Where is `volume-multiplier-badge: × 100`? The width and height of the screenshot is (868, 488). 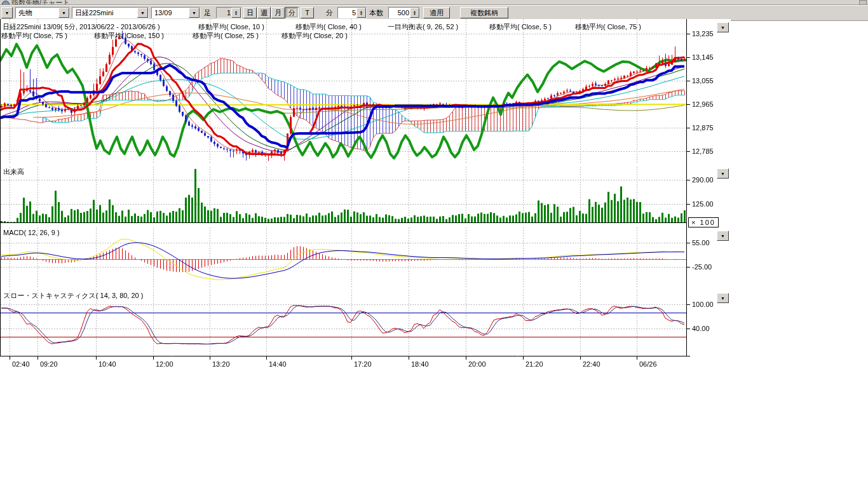
volume-multiplier-badge: × 100 is located at coordinates (703, 222).